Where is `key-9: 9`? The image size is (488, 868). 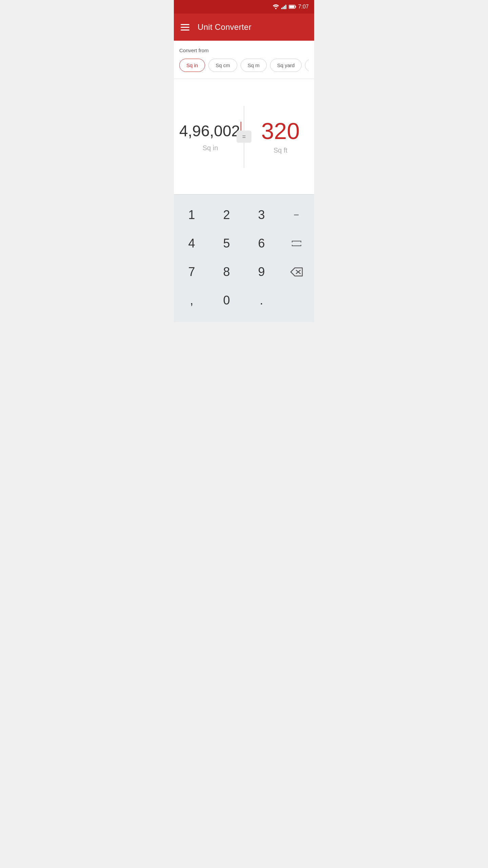 key-9: 9 is located at coordinates (262, 272).